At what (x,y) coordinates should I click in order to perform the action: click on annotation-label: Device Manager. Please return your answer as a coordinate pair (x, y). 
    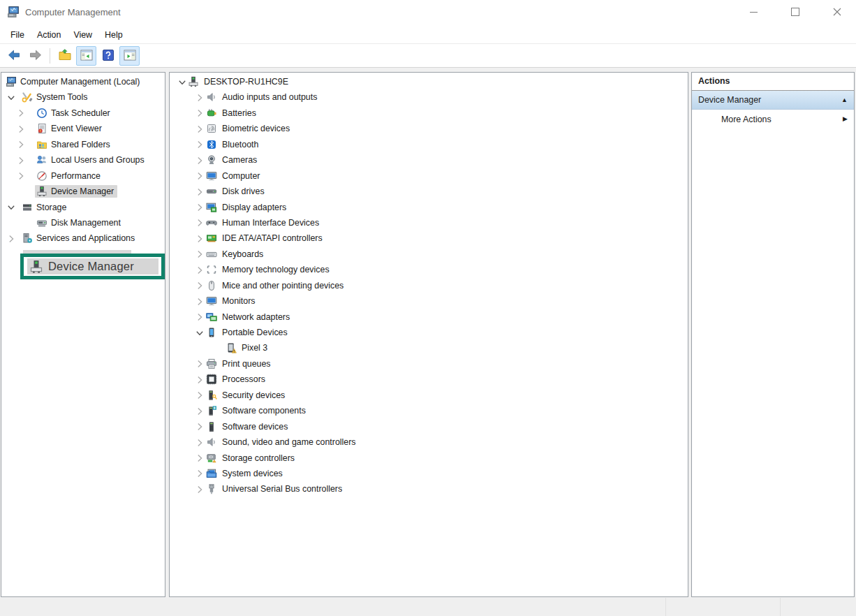
    Looking at the image, I should click on (89, 267).